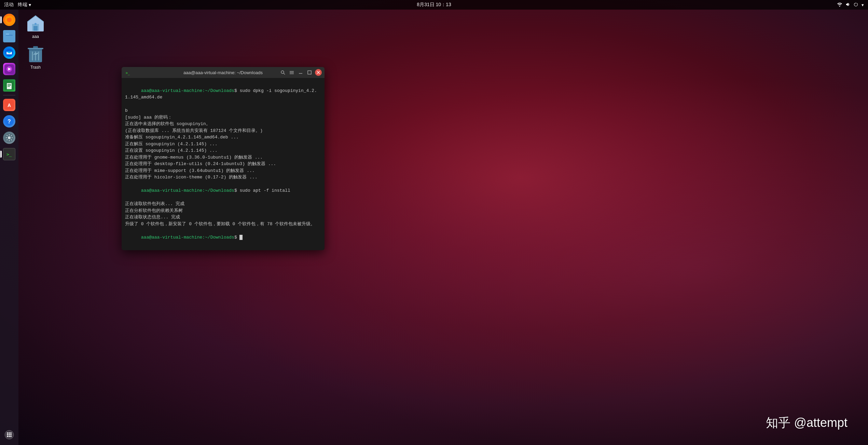 This screenshot has width=868, height=445. I want to click on terminal-line-2: b, so click(223, 111).